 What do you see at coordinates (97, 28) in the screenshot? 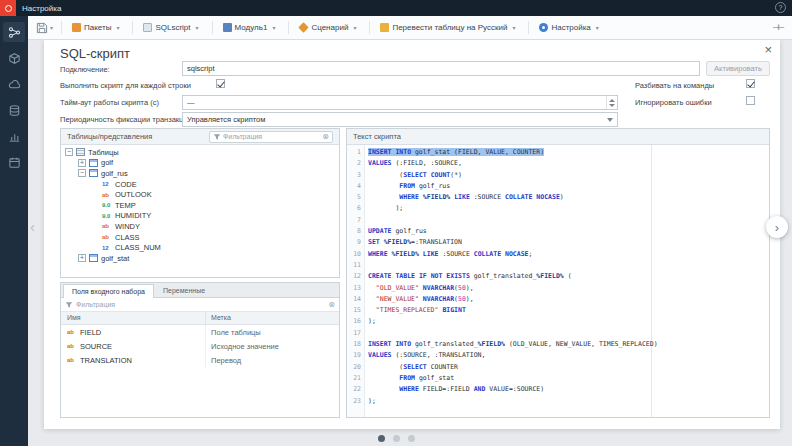
I see `toolbar-item-packages: Пакеты▾` at bounding box center [97, 28].